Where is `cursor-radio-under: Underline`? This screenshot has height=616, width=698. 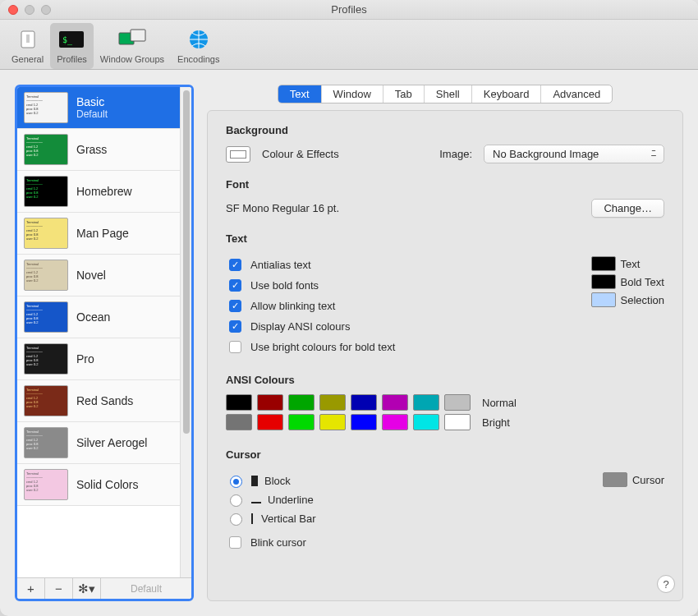 cursor-radio-under: Underline is located at coordinates (397, 499).